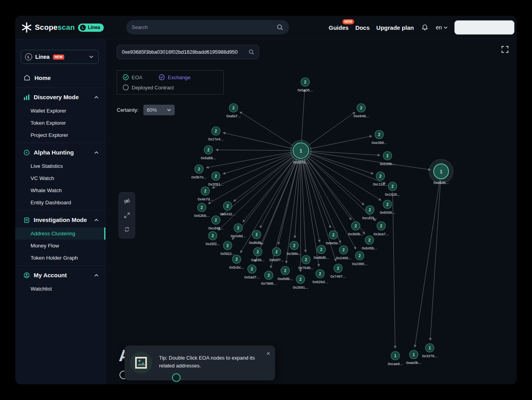  Describe the element at coordinates (360, 259) in the screenshot. I see `graph-node: 20x2390...` at that location.